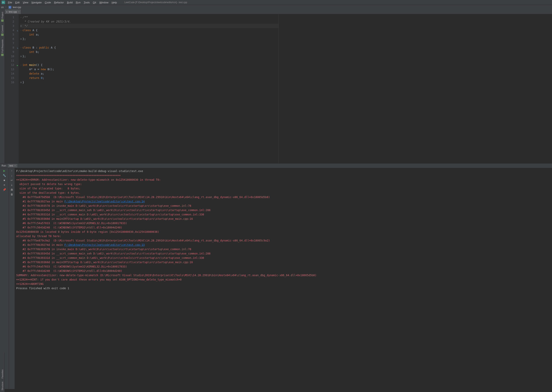 Image resolution: width=552 pixels, height=392 pixels. Describe the element at coordinates (2, 17) in the screenshot. I see `tool-tab-project: Project` at that location.